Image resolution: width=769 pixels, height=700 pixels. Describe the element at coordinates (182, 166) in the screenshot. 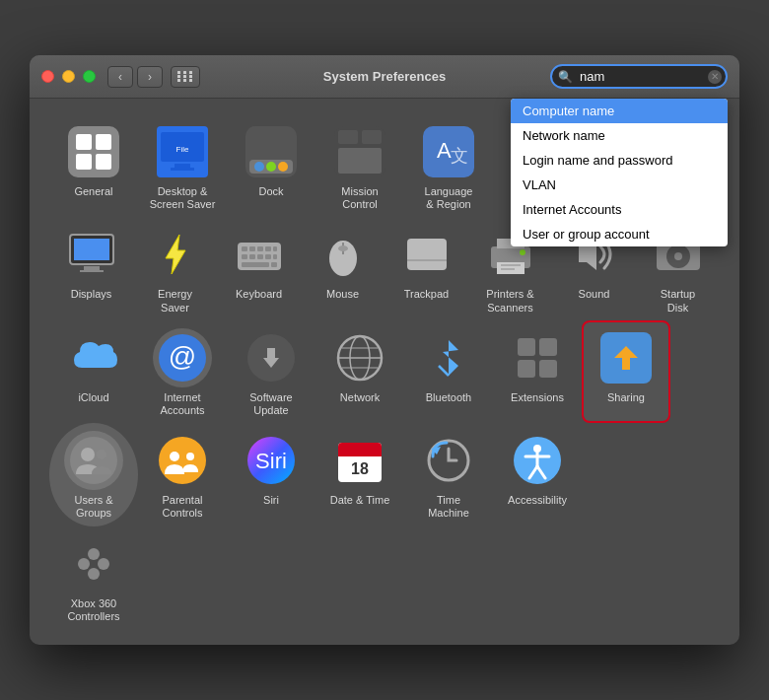

I see `pref-desktop-screensaver: File Desktop &Screen Saver` at that location.